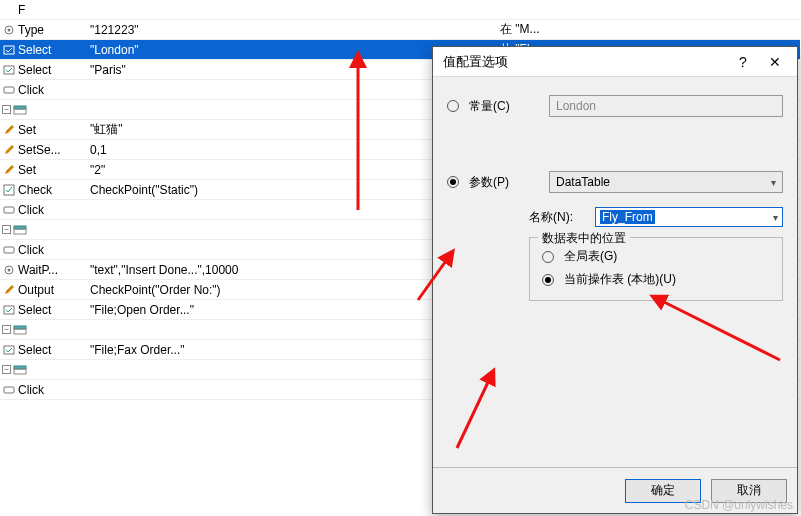 This screenshot has height=516, width=801. I want to click on row-label: WaitP..., so click(38, 270).